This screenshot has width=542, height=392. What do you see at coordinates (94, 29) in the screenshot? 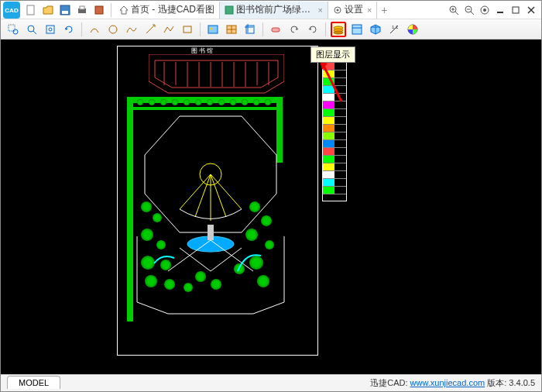
I see `arc-tool` at bounding box center [94, 29].